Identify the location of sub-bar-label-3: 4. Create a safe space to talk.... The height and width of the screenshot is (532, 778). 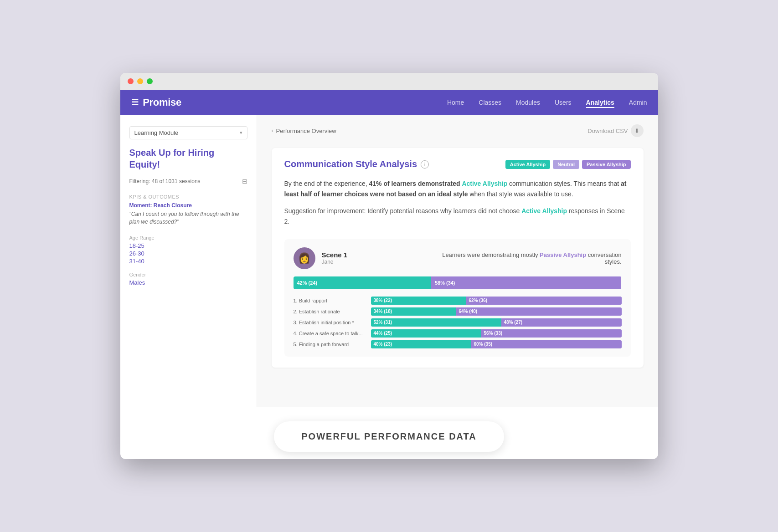
(330, 333).